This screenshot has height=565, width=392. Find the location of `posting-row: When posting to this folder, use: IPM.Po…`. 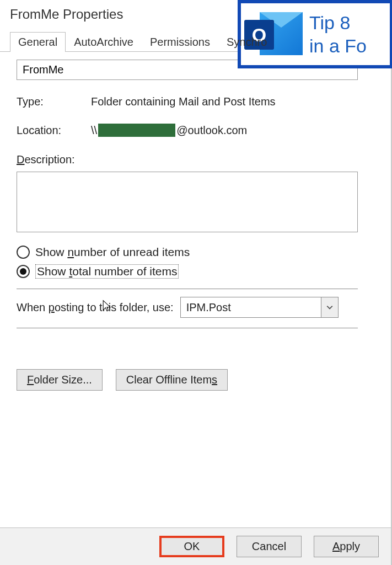

posting-row: When posting to this folder, use: IPM.Po… is located at coordinates (187, 307).